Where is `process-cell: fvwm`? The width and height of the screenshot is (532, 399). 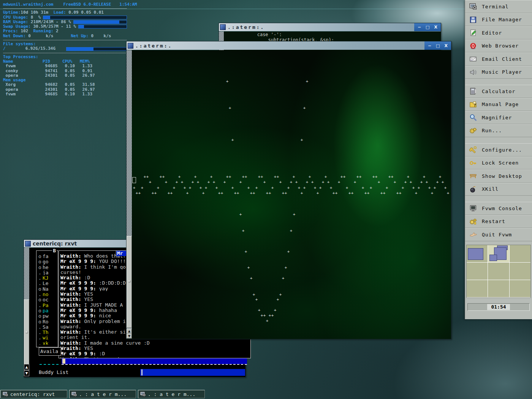 process-cell: fvwm is located at coordinates (23, 66).